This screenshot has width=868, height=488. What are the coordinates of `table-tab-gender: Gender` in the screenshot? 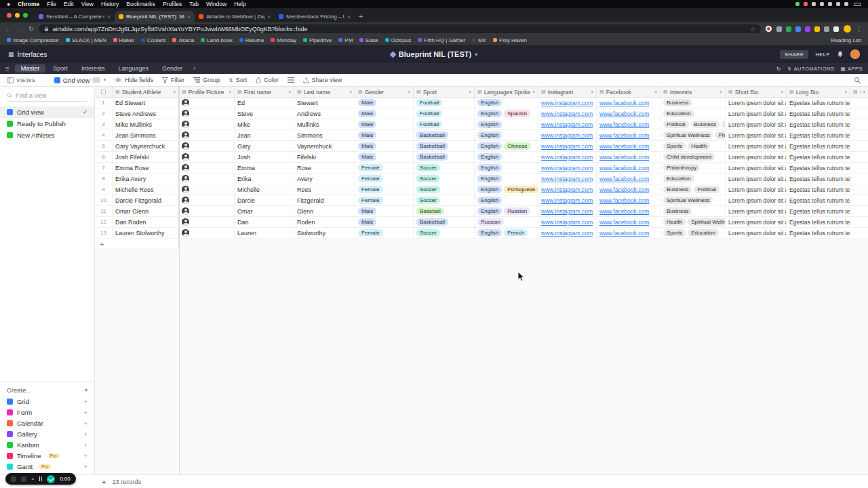 It's located at (172, 68).